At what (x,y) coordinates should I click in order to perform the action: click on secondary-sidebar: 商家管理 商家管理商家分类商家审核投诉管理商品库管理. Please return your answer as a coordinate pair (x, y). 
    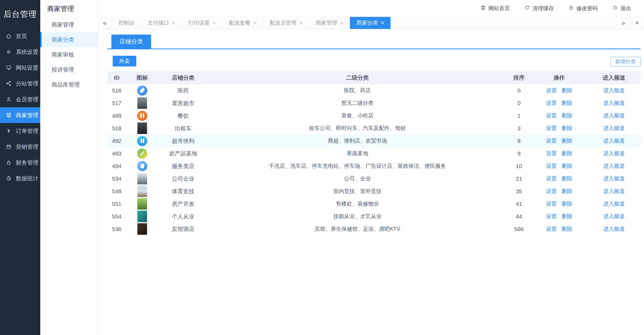
    Looking at the image, I should click on (69, 168).